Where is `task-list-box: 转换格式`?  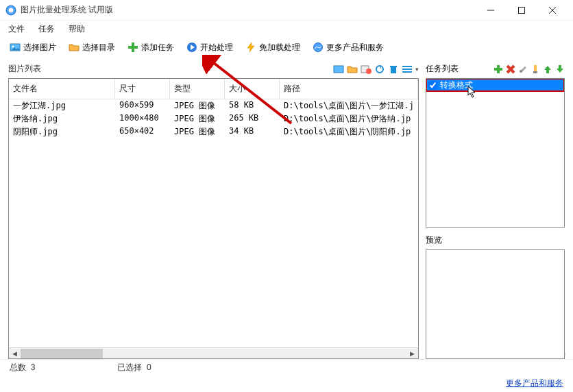 task-list-box: 转换格式 is located at coordinates (495, 153).